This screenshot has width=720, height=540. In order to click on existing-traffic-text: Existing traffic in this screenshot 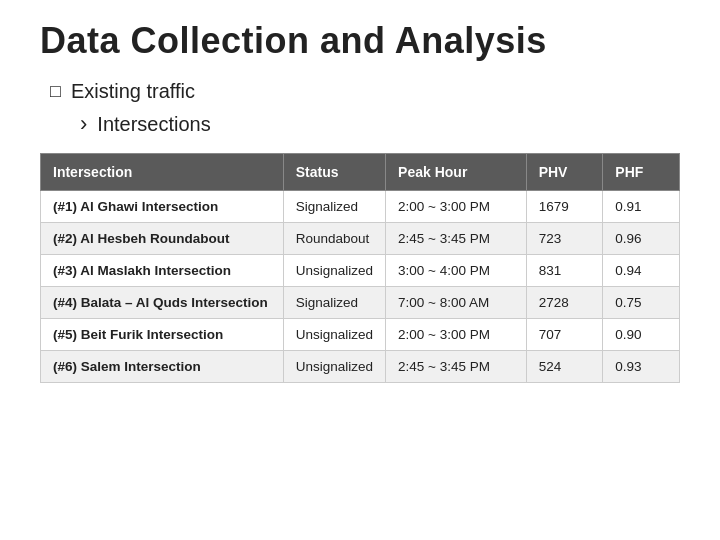, I will do `click(133, 92)`.